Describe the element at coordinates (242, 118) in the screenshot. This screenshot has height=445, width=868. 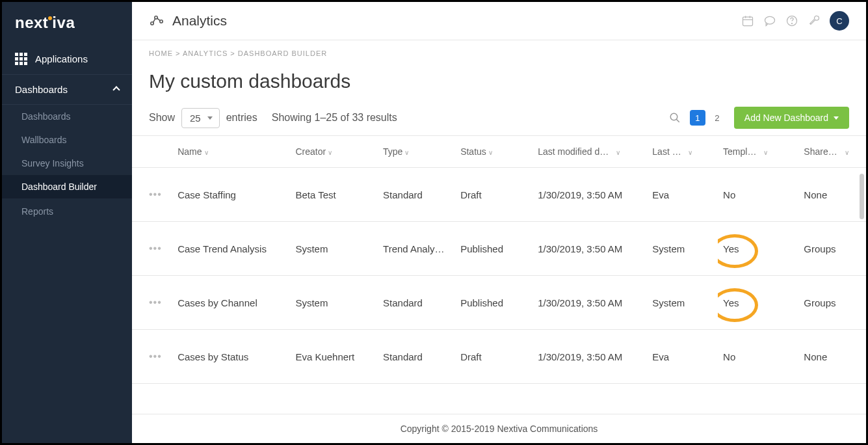
I see `entries-label: entries` at that location.